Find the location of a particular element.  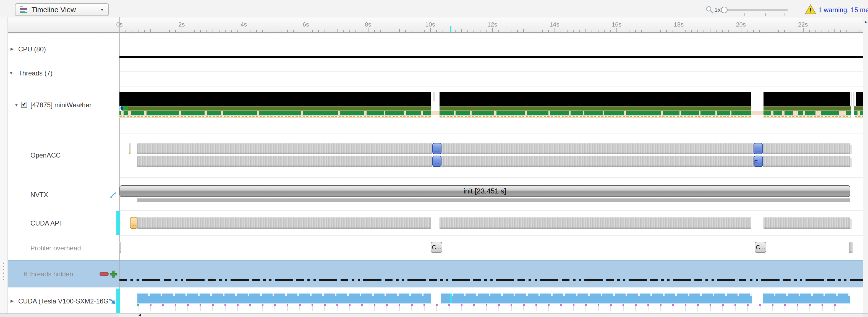

scroll-up-icon: ▲ is located at coordinates (865, 22).